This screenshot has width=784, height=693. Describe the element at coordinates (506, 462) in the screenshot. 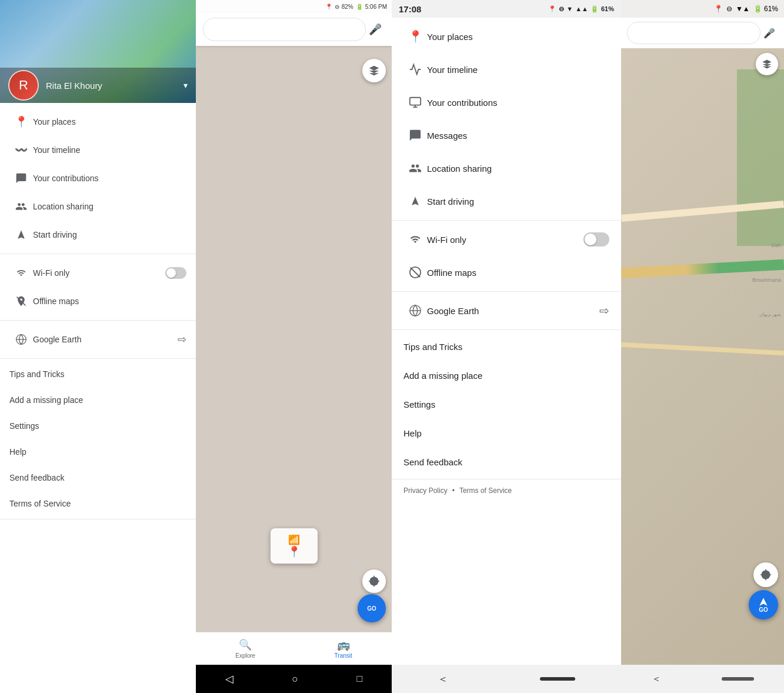

I see `right-menu-send-feedback: Send feedback` at that location.